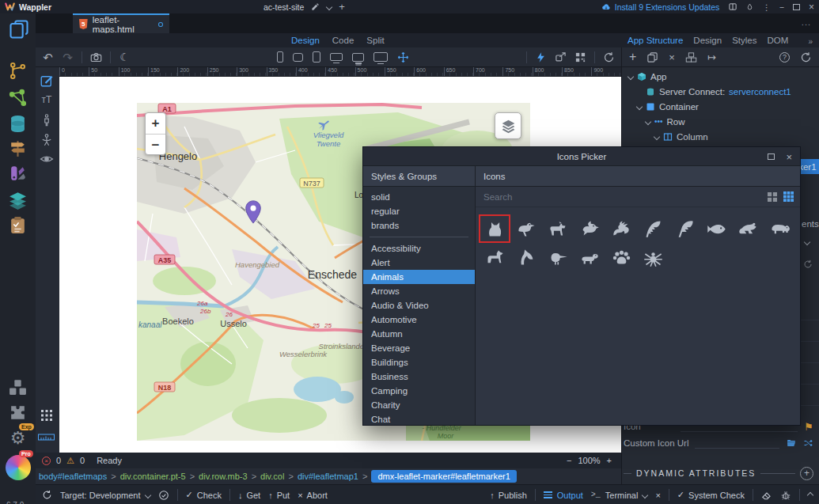  I want to click on icon-dove, so click(590, 229).